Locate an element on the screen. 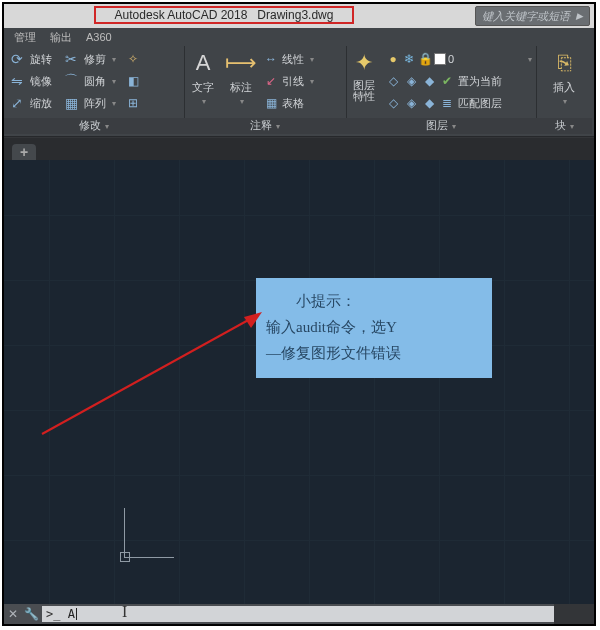 The height and width of the screenshot is (630, 600). mirror-icon: ⇋ is located at coordinates (17, 81).